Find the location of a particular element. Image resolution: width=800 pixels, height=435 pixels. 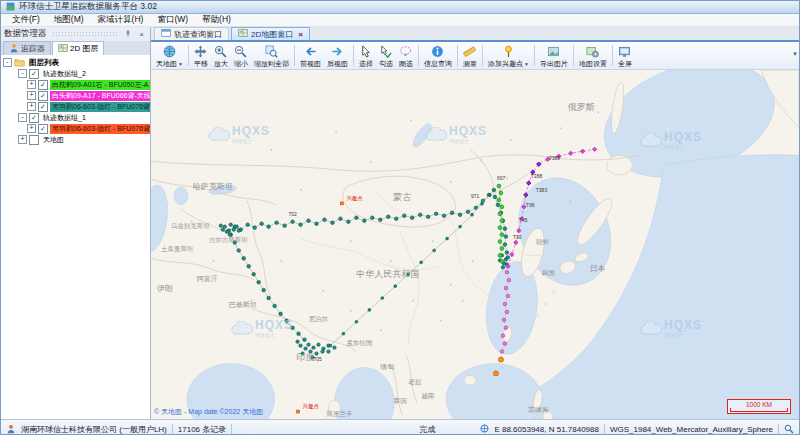

layer-checkbox is located at coordinates (34, 140).